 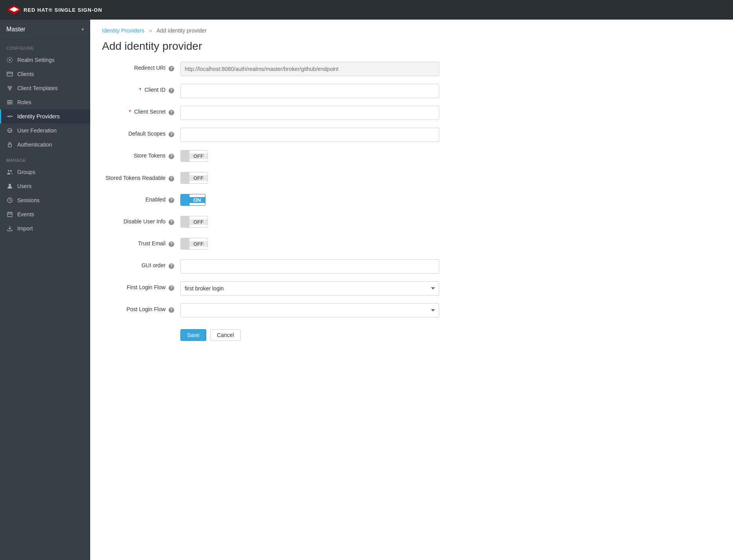 I want to click on sidebar-item-sessions: Sessions, so click(x=45, y=200).